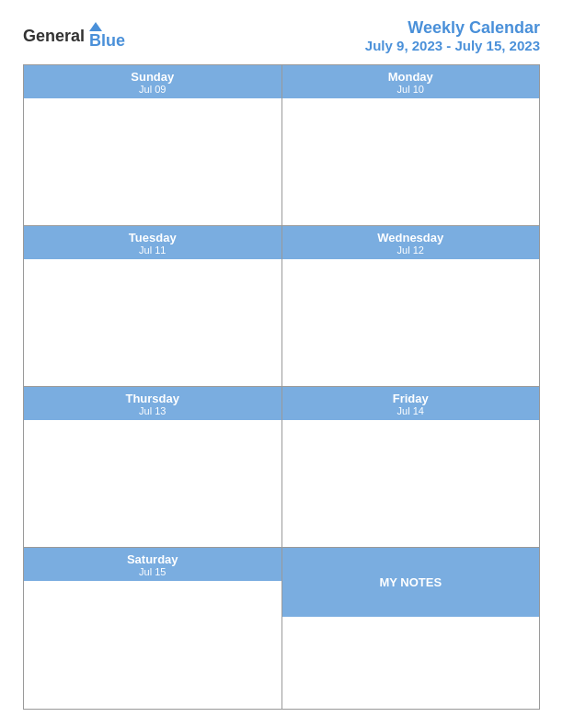  I want to click on wednesday-date: Jul 12, so click(411, 250).